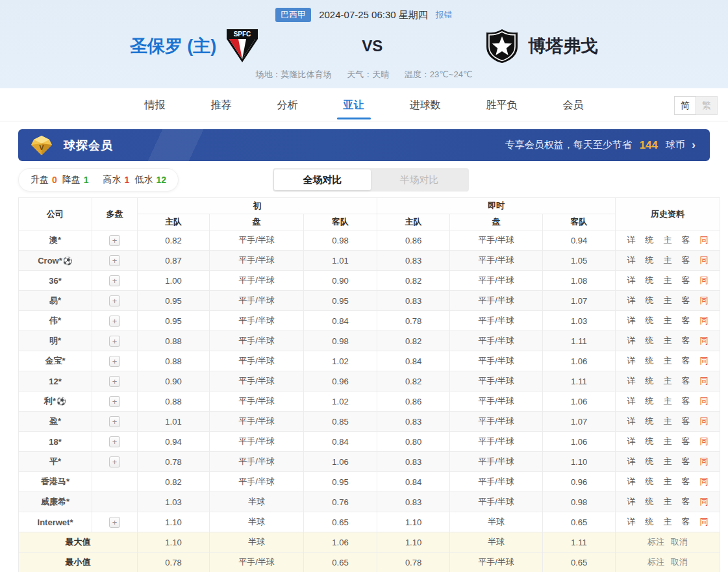  Describe the element at coordinates (221, 105) in the screenshot. I see `nav-tab-推荐: 推荐` at that location.